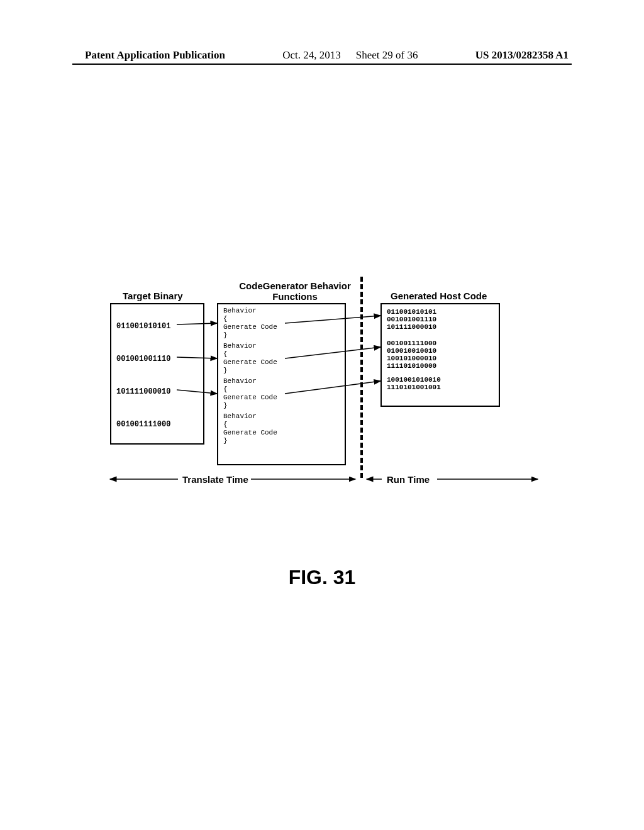 This screenshot has width=644, height=830. What do you see at coordinates (411, 358) in the screenshot?
I see `host-code-line: 100101000010` at bounding box center [411, 358].